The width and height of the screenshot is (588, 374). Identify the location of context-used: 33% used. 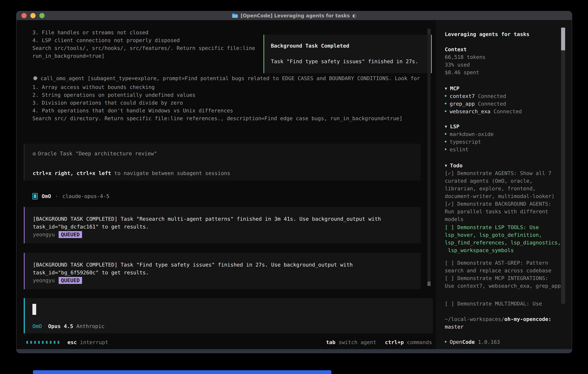
(506, 65).